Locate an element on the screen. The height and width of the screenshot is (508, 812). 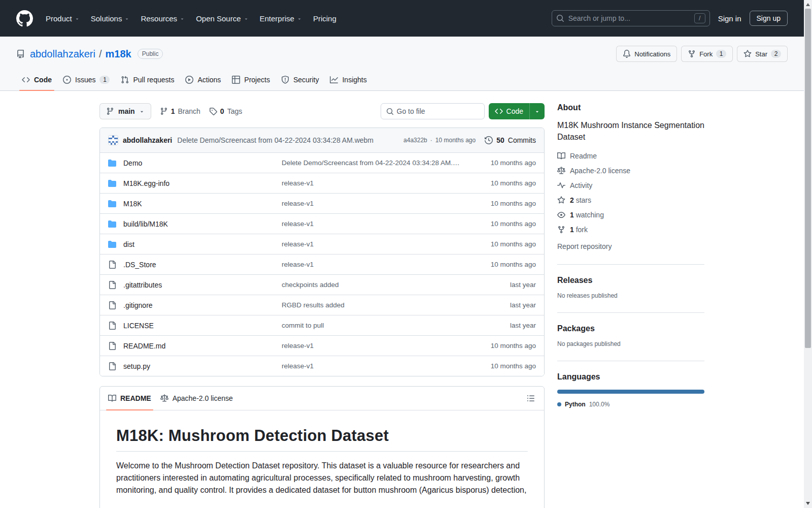
branch-selector: main is located at coordinates (125, 111).